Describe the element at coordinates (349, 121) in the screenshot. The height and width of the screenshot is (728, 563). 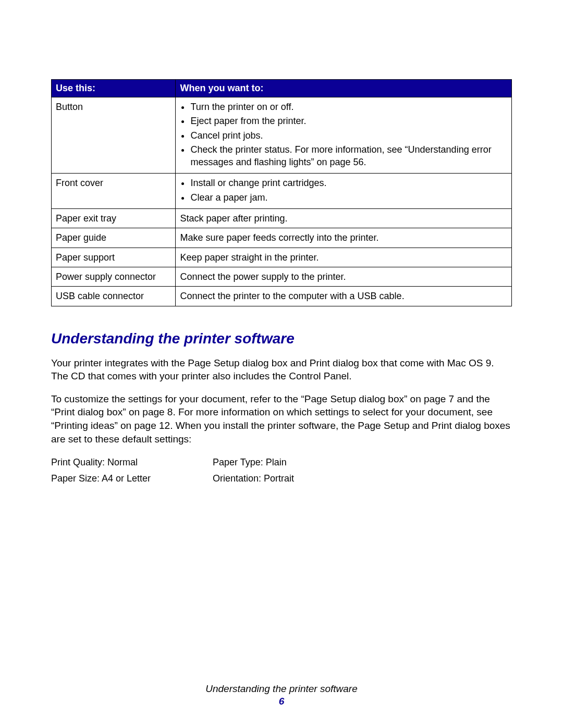
I see `list-item: Eject paper from the printer.` at that location.